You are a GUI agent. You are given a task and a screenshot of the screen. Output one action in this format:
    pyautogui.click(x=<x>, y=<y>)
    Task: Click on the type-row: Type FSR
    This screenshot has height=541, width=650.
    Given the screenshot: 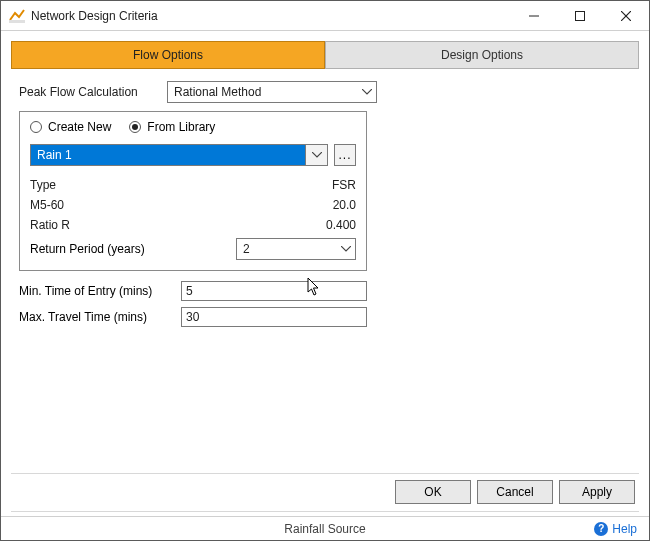 What is the action you would take?
    pyautogui.click(x=193, y=185)
    